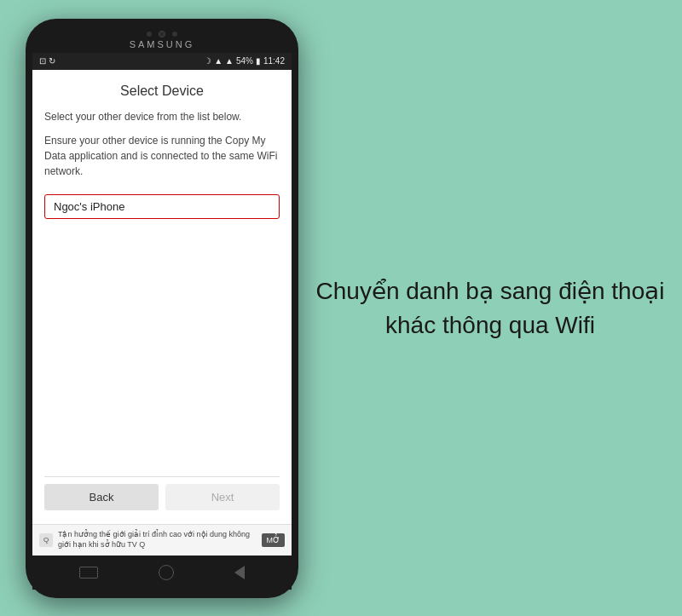 This screenshot has width=682, height=616. What do you see at coordinates (162, 34) in the screenshot?
I see `camera` at bounding box center [162, 34].